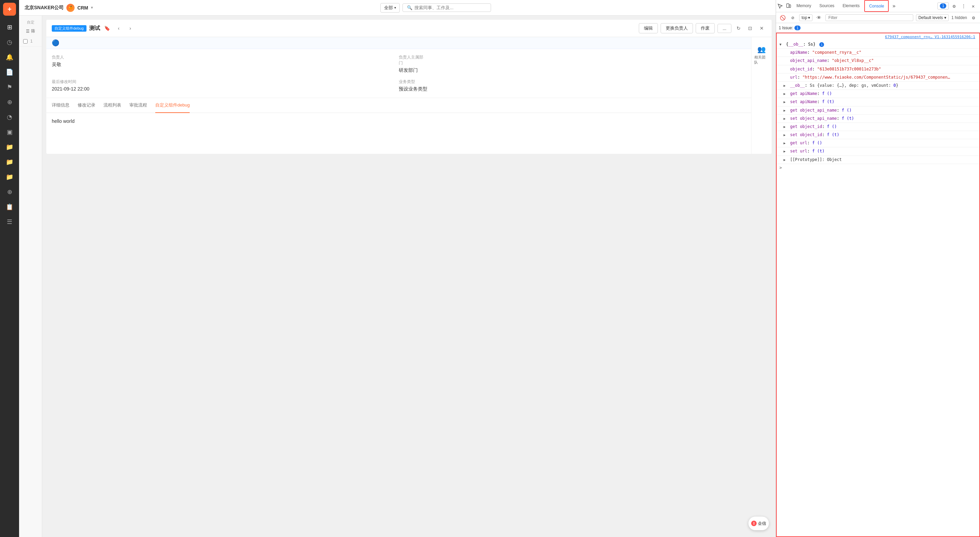 This screenshot has width=980, height=537. What do you see at coordinates (724, 29) in the screenshot?
I see `more-button: ...` at bounding box center [724, 29].